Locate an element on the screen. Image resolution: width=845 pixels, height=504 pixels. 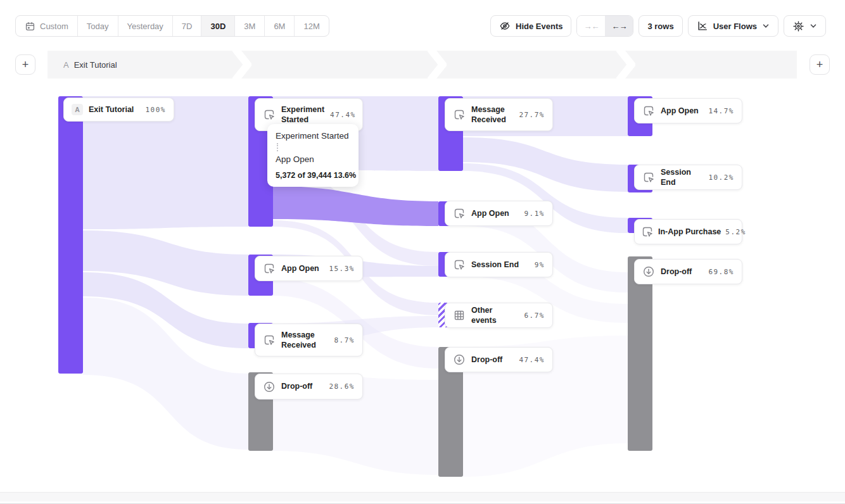
date-range-6m: 6M is located at coordinates (279, 26).